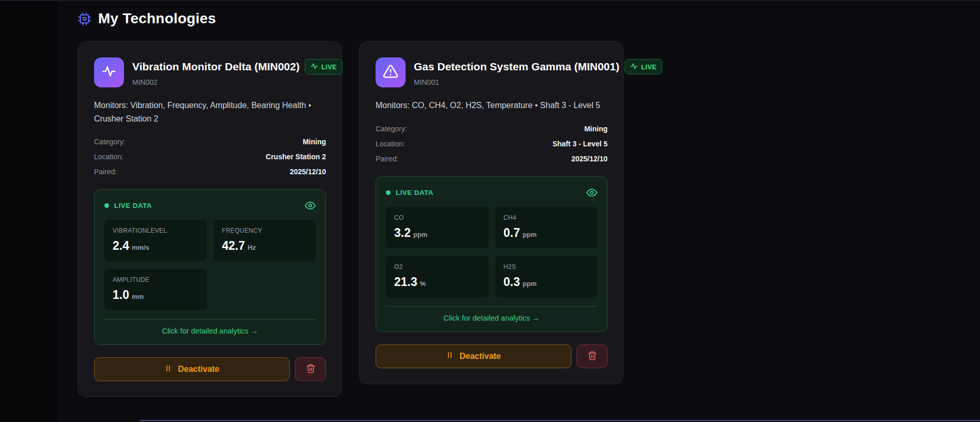 The width and height of the screenshot is (980, 422). Describe the element at coordinates (406, 282) in the screenshot. I see `metric-value: 21.3` at that location.